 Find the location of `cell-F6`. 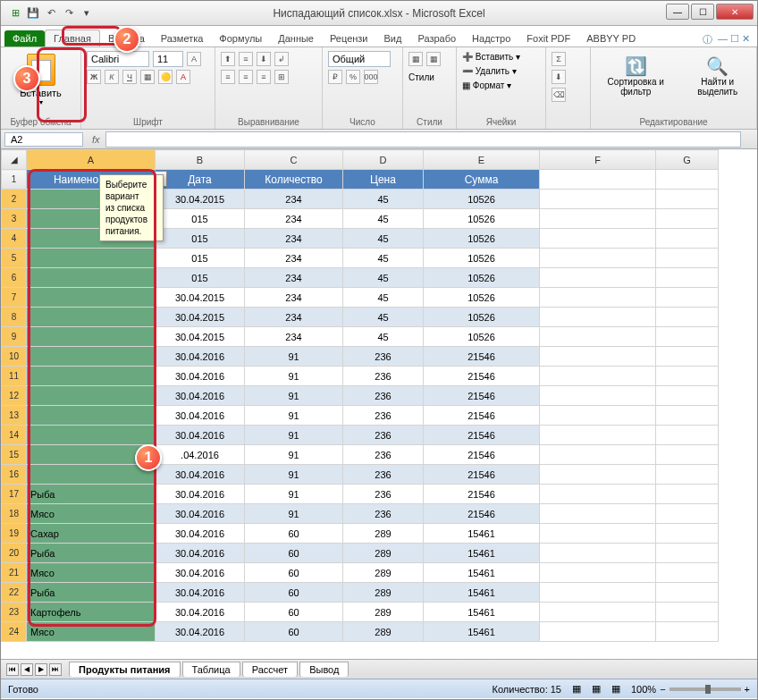

cell-F6 is located at coordinates (598, 278).